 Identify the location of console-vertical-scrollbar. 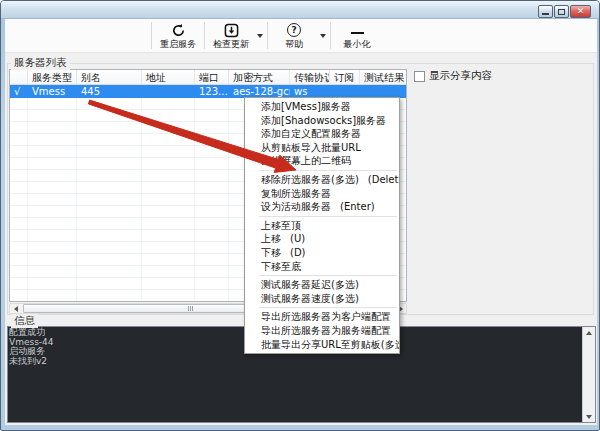
(588, 374).